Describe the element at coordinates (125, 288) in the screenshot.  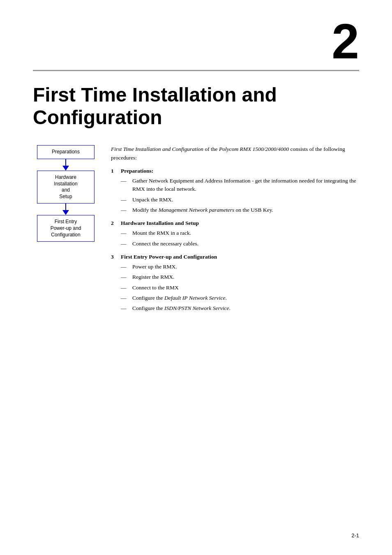
I see `dash-3-3: —` at that location.